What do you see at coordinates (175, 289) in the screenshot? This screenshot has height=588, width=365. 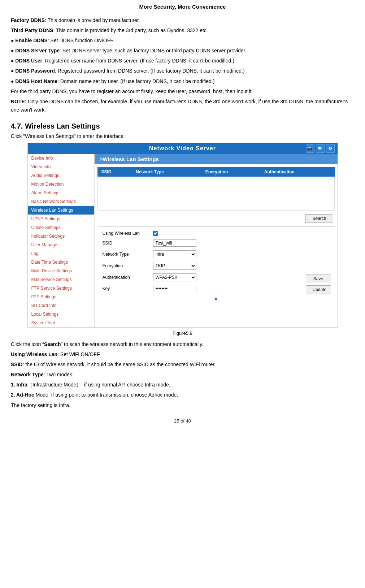 I see `input-key` at bounding box center [175, 289].